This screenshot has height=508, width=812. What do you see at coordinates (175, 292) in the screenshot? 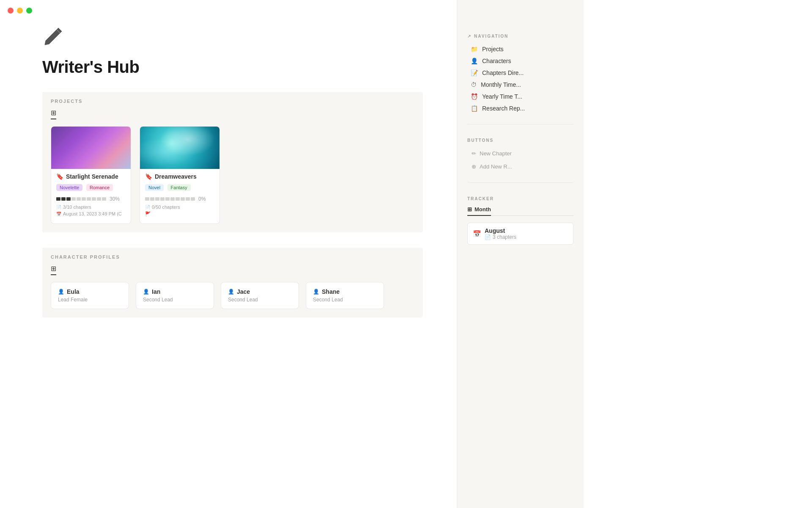
I see `character-name-ian: 👤 Ian` at bounding box center [175, 292].